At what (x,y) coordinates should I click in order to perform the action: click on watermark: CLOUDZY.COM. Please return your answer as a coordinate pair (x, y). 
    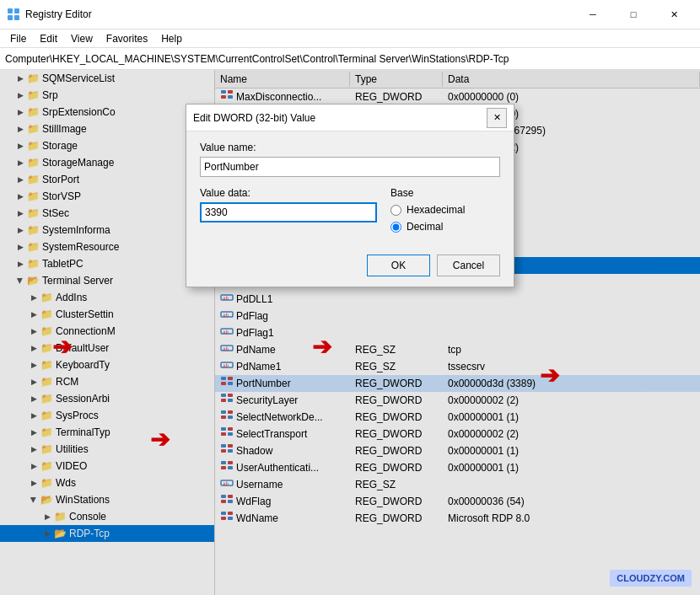
    Looking at the image, I should click on (651, 578).